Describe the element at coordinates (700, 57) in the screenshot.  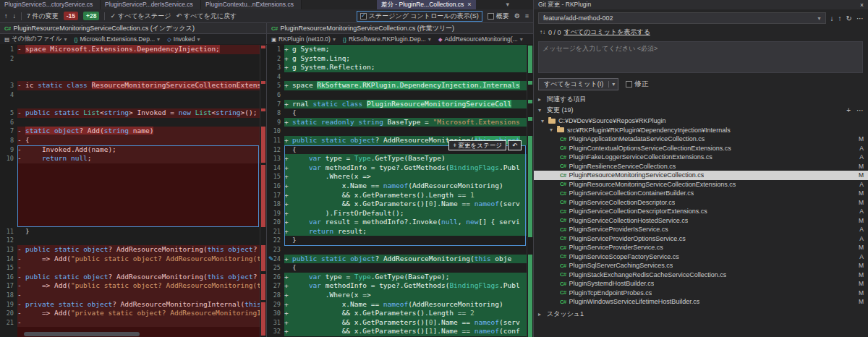
I see `commit-message-input` at that location.